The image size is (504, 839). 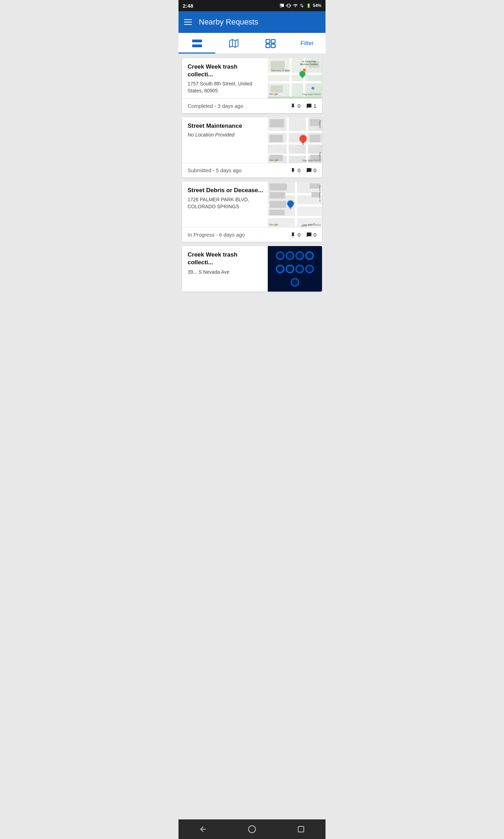 What do you see at coordinates (312, 95) in the screenshot?
I see `map-data-1: Map data ©2019` at bounding box center [312, 95].